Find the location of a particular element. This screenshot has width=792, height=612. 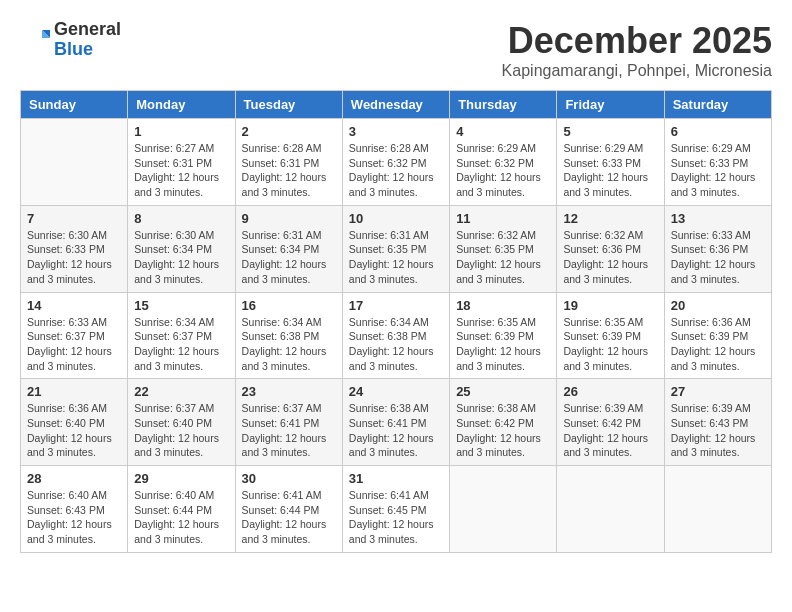

day-number: 1 is located at coordinates (181, 132).